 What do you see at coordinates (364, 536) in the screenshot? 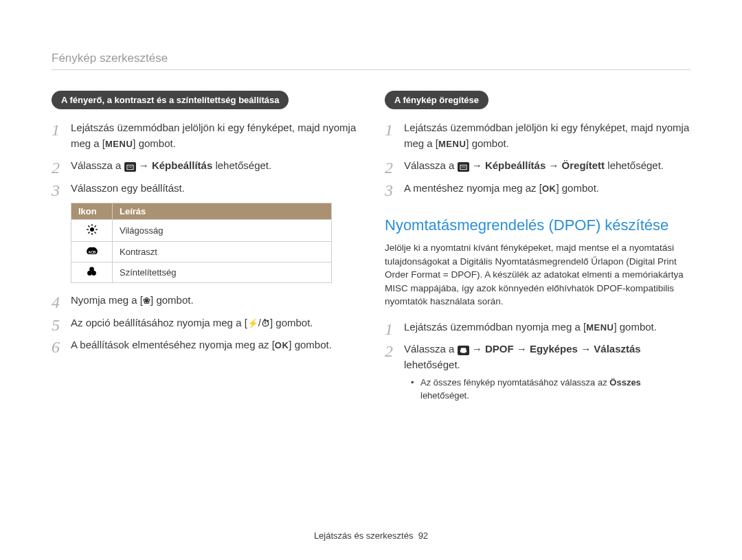
I see `footer-section: Lejátszás és szerkesztés` at bounding box center [364, 536].